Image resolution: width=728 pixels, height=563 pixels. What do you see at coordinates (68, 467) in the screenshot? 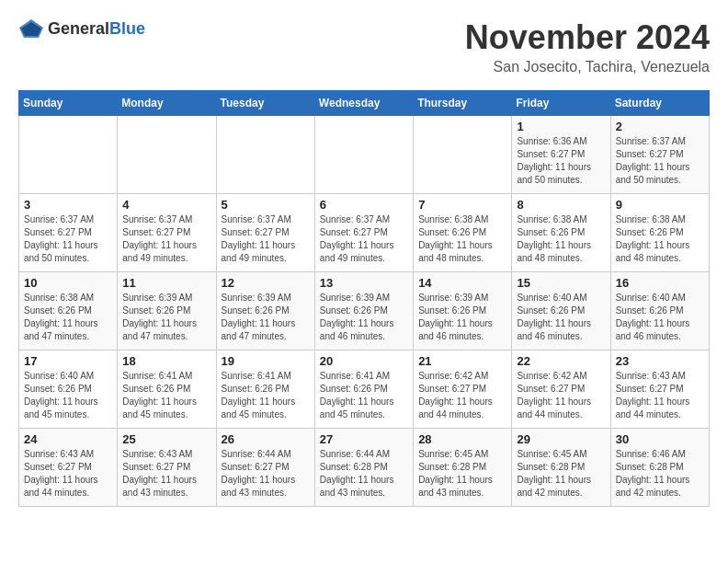
I see `table-row: 24Sunrise: 6:43 AM Sunset: 6:27 PM Dayli…` at bounding box center [68, 467].